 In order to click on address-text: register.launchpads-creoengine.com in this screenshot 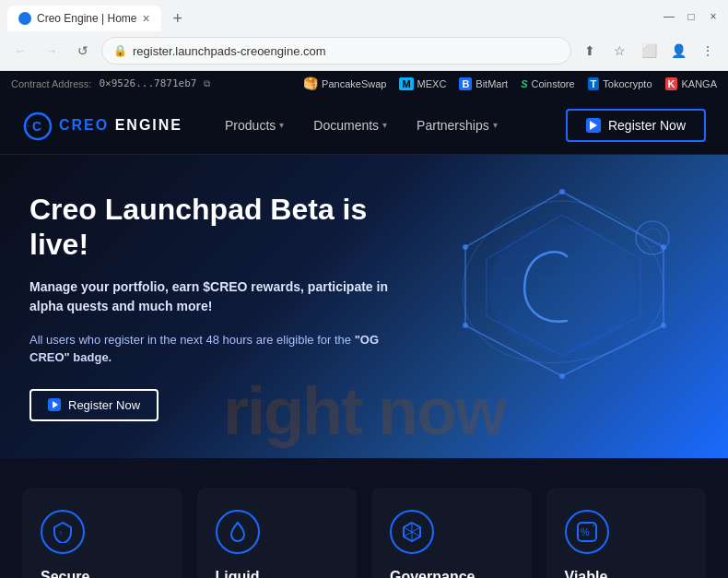, I will do `click(229, 52)`.